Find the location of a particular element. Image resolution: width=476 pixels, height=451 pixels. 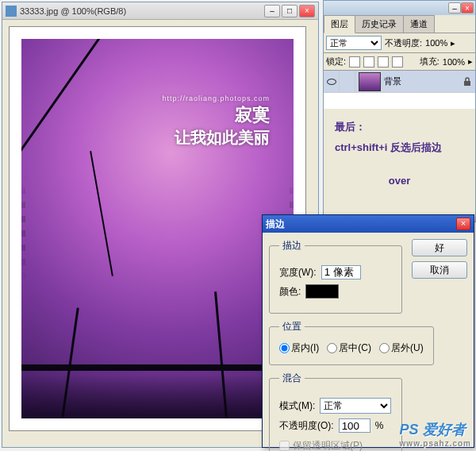

link-column is located at coordinates (347, 82).